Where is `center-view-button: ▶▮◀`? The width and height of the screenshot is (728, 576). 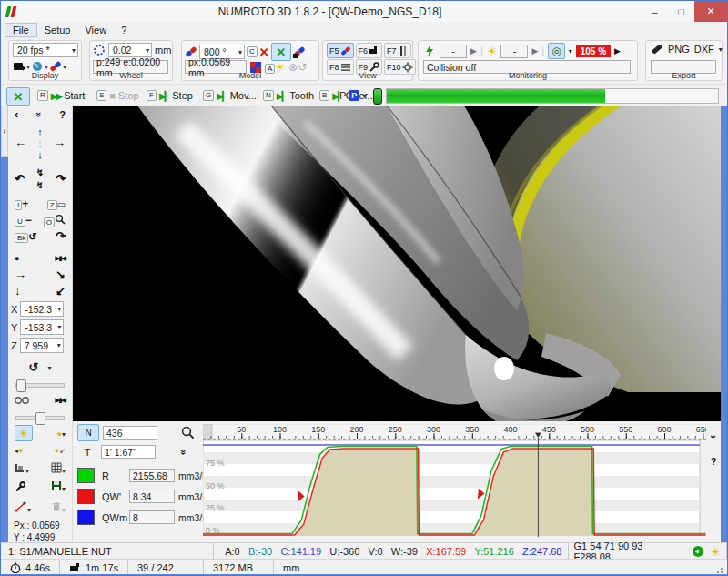 center-view-button: ▶▮◀ is located at coordinates (60, 400).